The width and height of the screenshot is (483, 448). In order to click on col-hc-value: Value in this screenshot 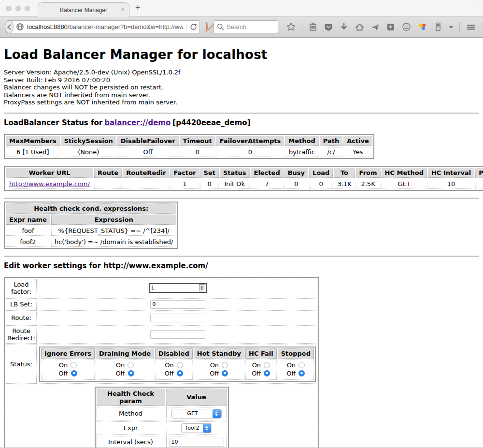, I will do `click(197, 397)`.